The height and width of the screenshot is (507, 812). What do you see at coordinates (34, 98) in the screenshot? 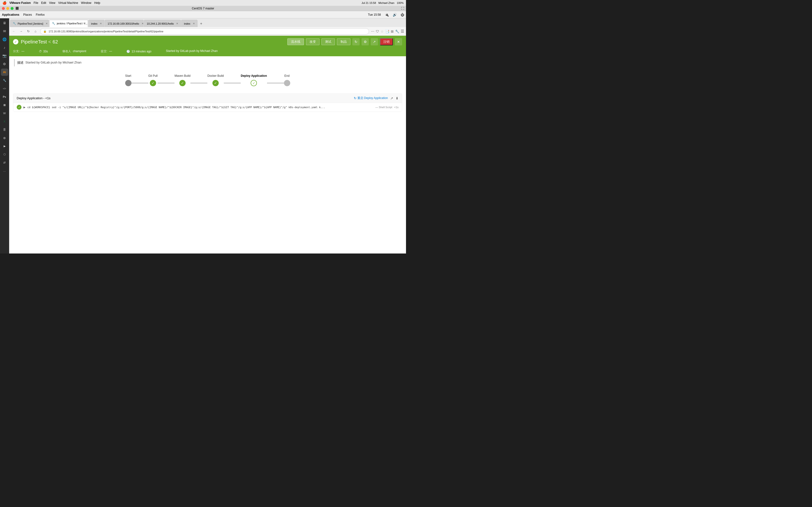
I see `deploy-title: Deploy Application - <1s` at bounding box center [34, 98].